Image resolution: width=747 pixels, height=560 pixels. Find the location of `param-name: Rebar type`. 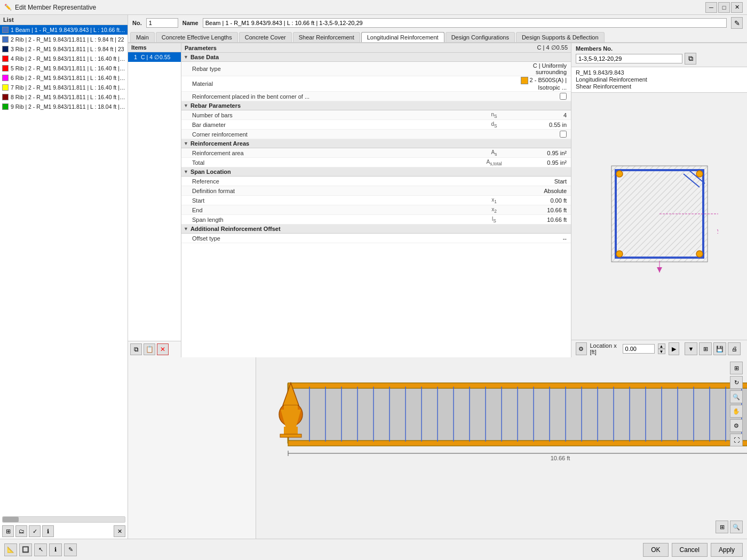

param-name: Rebar type is located at coordinates (338, 69).